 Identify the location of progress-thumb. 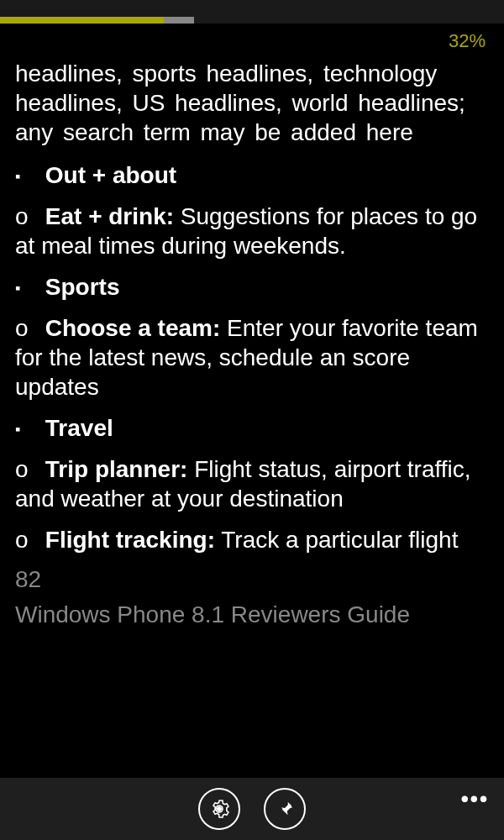
(179, 20).